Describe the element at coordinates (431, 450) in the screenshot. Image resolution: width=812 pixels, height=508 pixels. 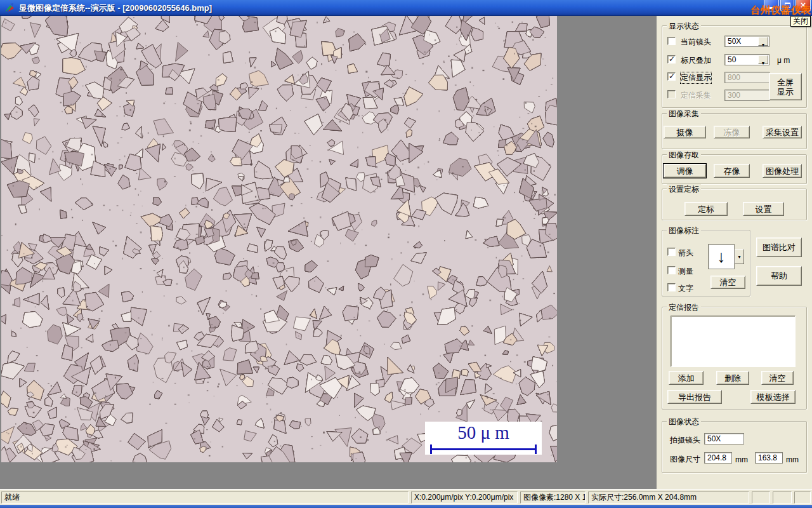
I see `scale-bar-tick-left` at that location.